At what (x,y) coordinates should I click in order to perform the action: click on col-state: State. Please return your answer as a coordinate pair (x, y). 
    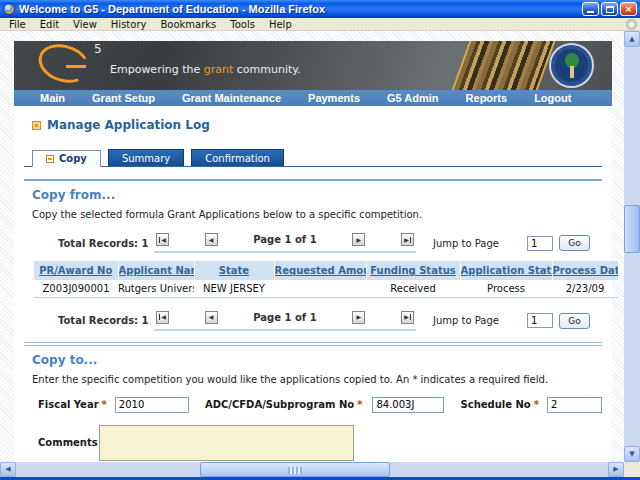
    Looking at the image, I should click on (234, 270).